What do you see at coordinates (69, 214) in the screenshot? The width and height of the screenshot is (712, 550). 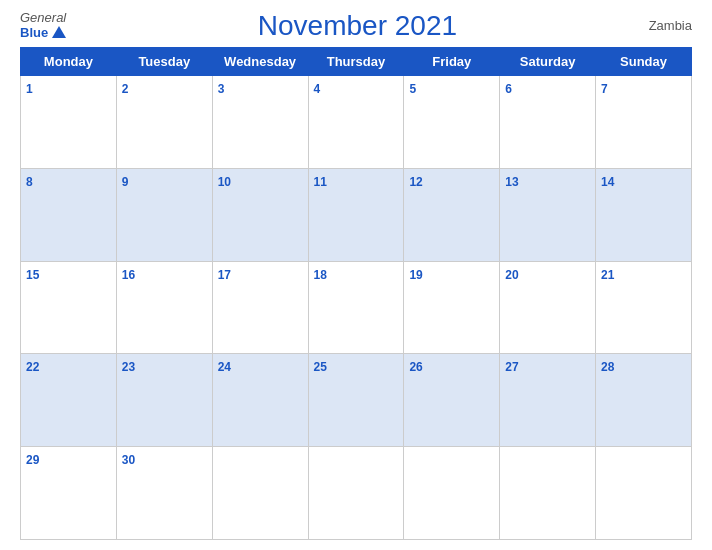 I see `calendar-day-cell: 8` at bounding box center [69, 214].